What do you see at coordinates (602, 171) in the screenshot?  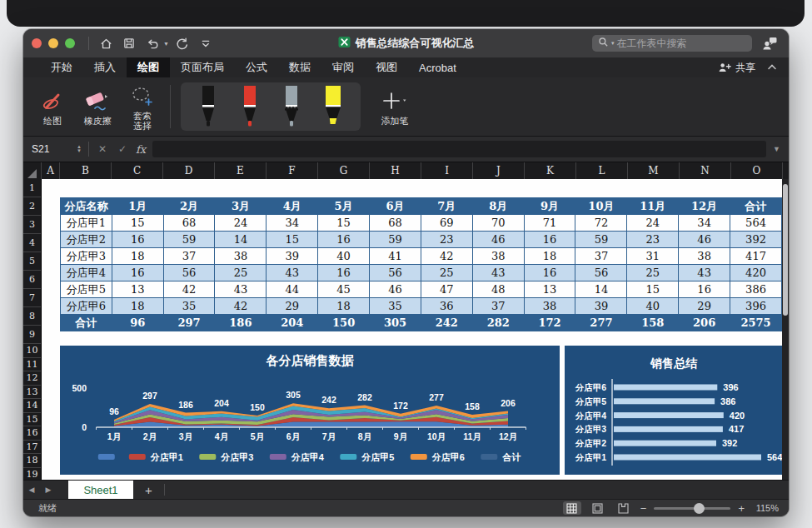 I see `column-header-L: L` at bounding box center [602, 171].